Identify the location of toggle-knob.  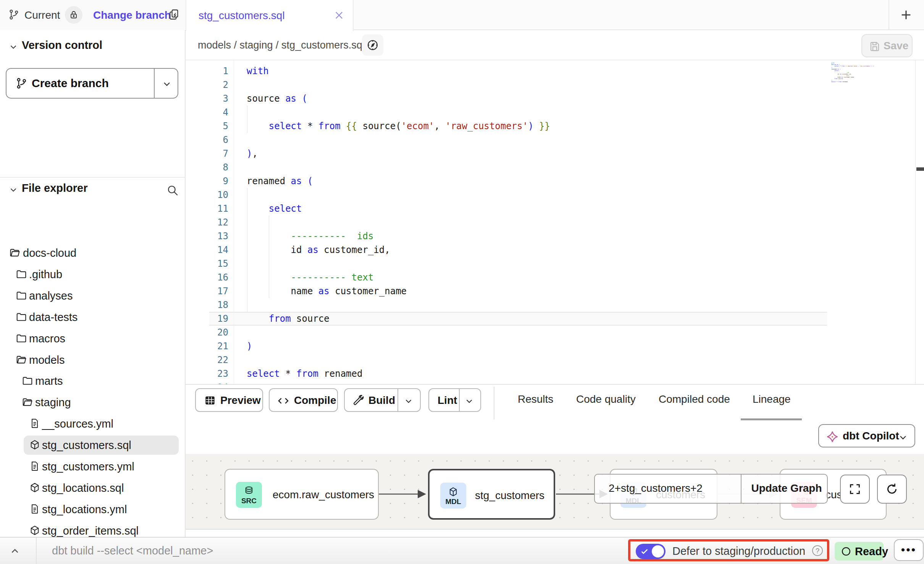
(658, 551).